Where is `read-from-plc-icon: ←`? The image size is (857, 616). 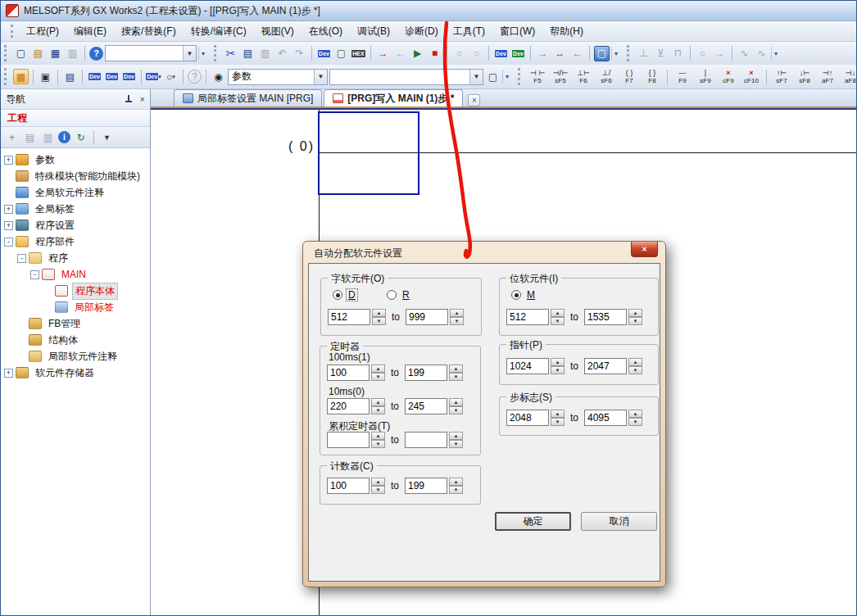 read-from-plc-icon: ← is located at coordinates (400, 54).